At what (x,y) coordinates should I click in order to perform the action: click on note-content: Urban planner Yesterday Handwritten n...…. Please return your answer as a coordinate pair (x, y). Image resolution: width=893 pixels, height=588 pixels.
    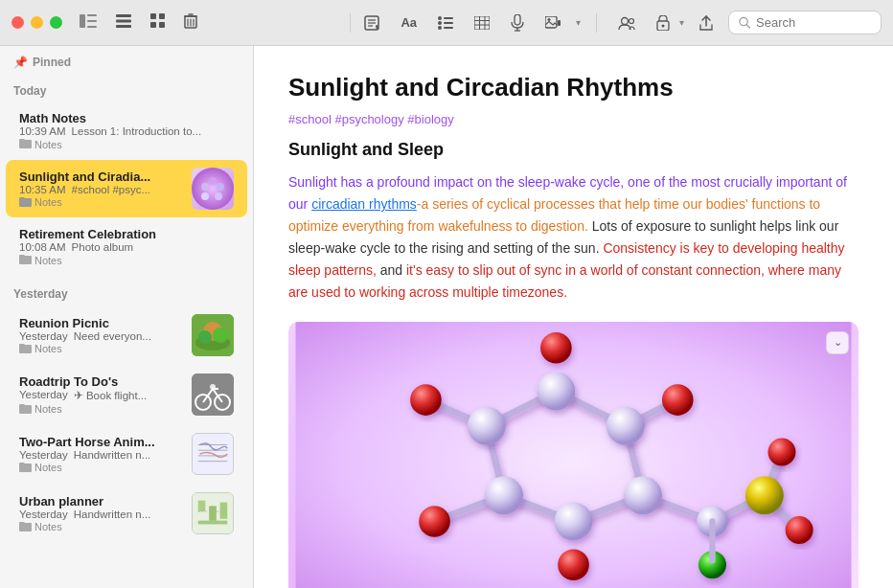
    Looking at the image, I should click on (102, 513).